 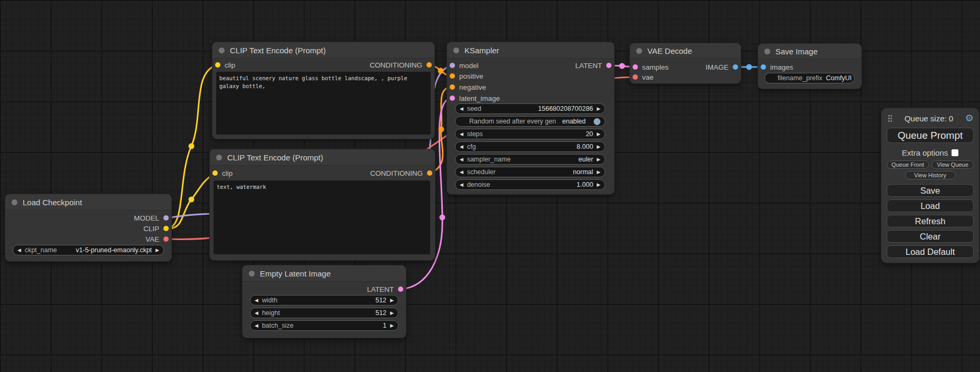 I want to click on input-port-samples: samples, so click(x=651, y=67).